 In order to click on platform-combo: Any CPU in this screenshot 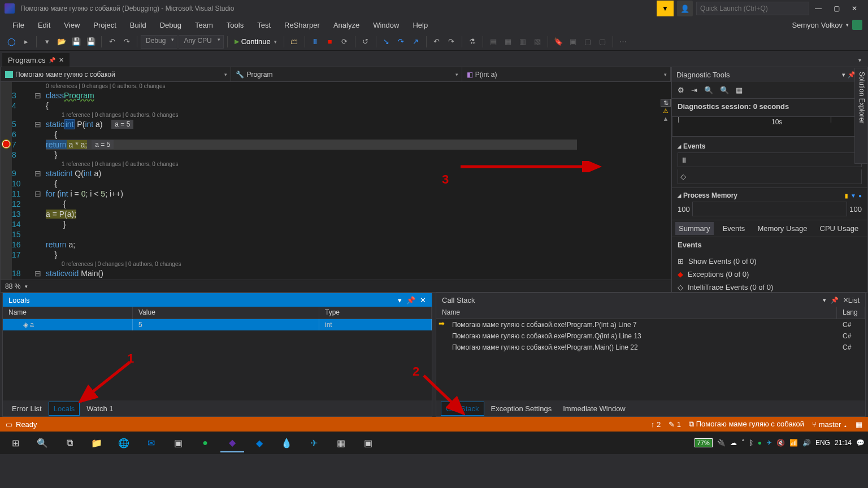, I will do `click(201, 42)`.